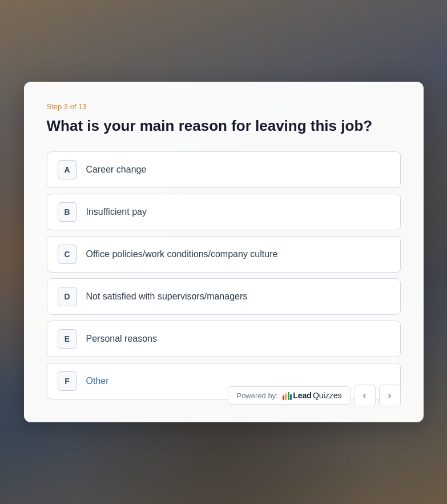  I want to click on option-text-f: Other, so click(98, 381).